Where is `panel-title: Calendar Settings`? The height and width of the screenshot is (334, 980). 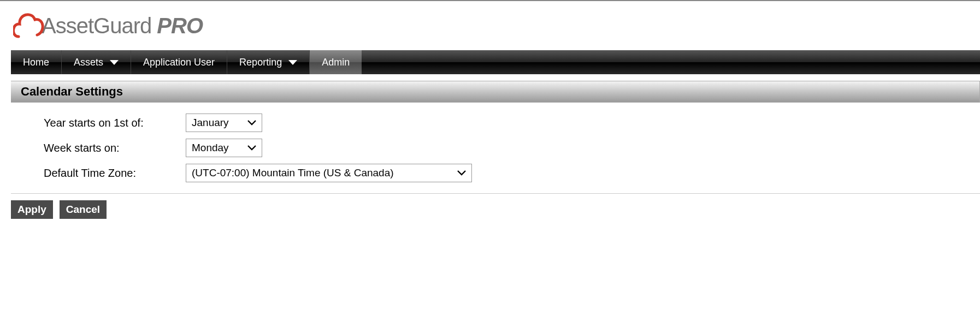 panel-title: Calendar Settings is located at coordinates (495, 92).